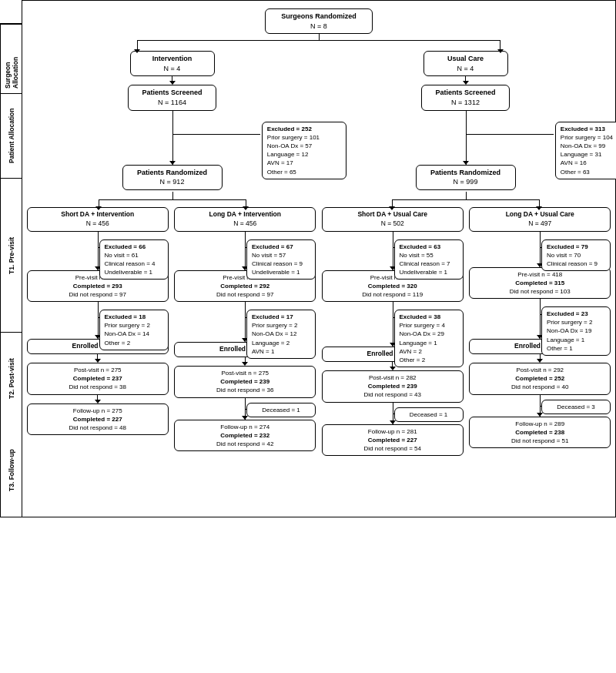 Image resolution: width=616 pixels, height=673 pixels. I want to click on ps-uc-n: N = 1312, so click(465, 102).